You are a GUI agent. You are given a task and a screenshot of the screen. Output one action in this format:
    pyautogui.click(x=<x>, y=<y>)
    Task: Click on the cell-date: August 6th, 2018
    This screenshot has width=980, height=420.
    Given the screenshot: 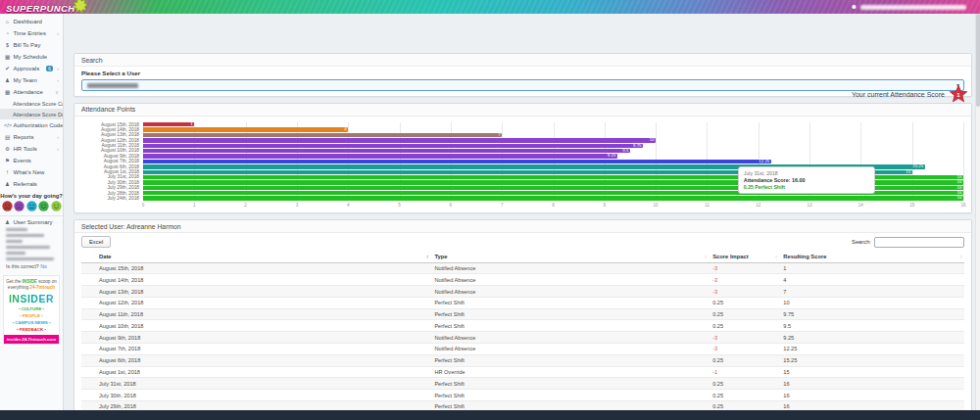 What is the action you would take?
    pyautogui.click(x=263, y=360)
    